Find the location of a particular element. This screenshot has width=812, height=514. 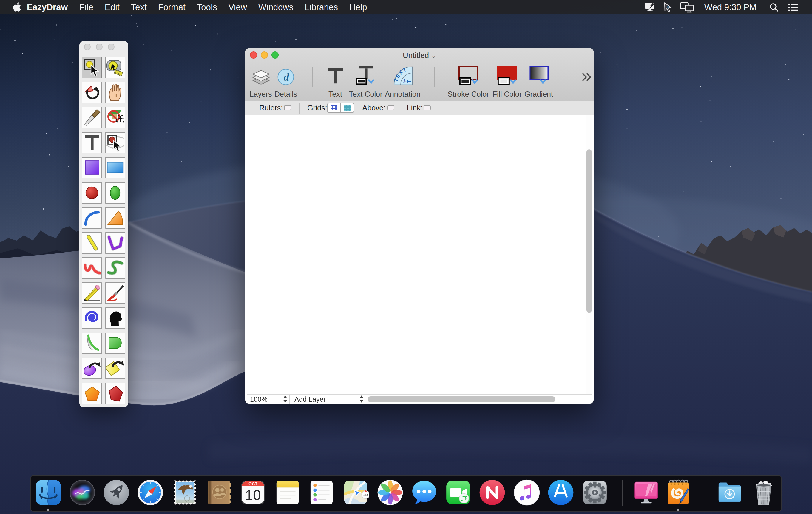

svg-text: 3D is located at coordinates (366, 495).